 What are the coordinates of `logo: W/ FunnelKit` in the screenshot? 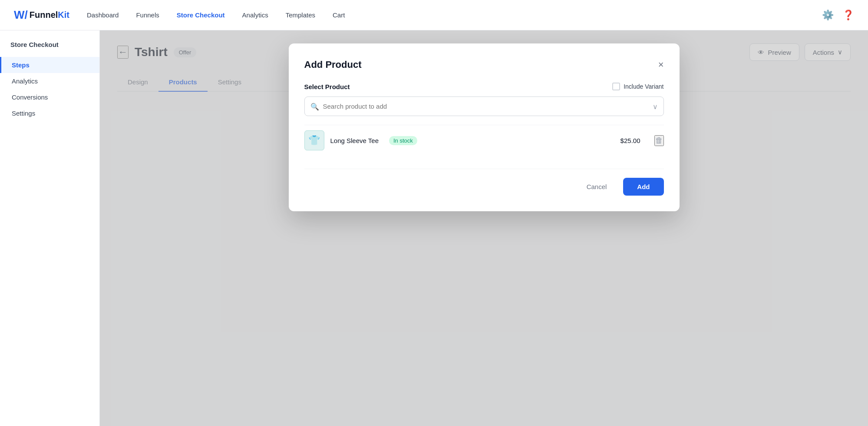 It's located at (42, 15).